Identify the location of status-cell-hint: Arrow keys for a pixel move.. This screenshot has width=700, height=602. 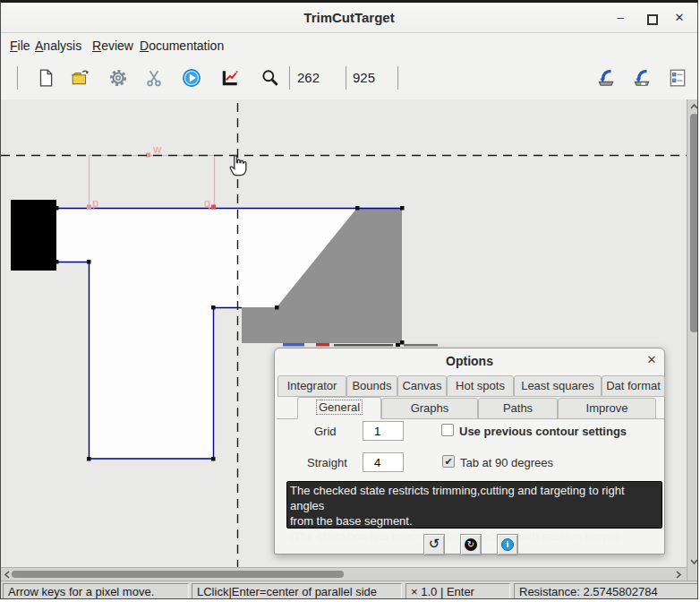
(96, 591).